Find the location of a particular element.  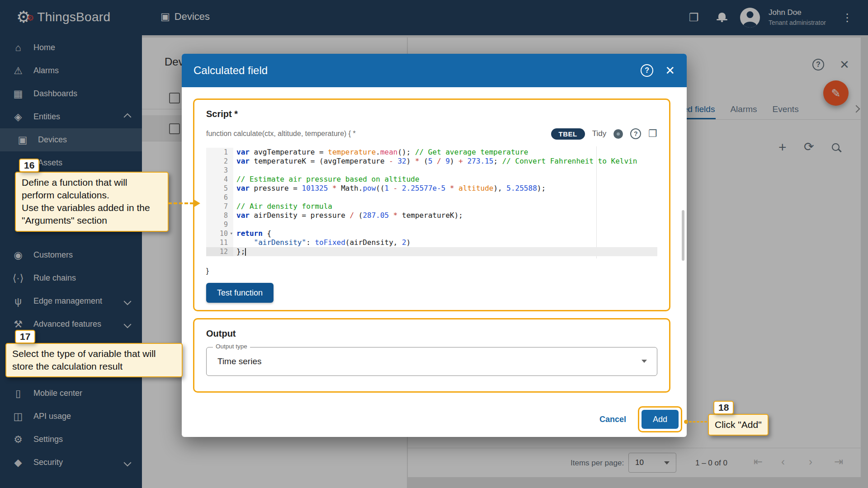

line-number: 10▾ is located at coordinates (220, 234).